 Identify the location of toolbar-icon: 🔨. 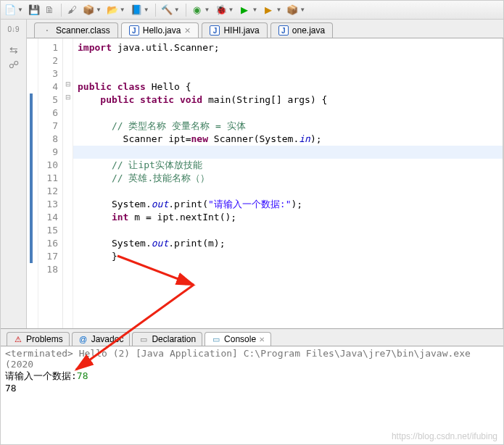
(167, 10).